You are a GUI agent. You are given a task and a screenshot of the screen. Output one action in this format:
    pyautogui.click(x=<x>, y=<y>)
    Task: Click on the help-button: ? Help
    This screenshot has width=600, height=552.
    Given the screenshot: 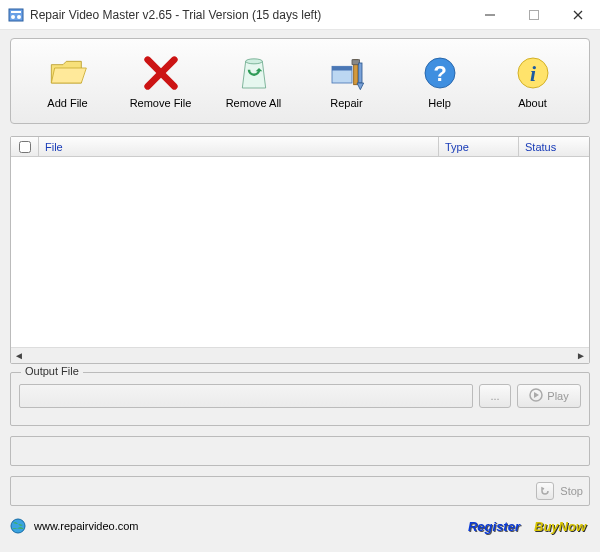 What is the action you would take?
    pyautogui.click(x=440, y=81)
    